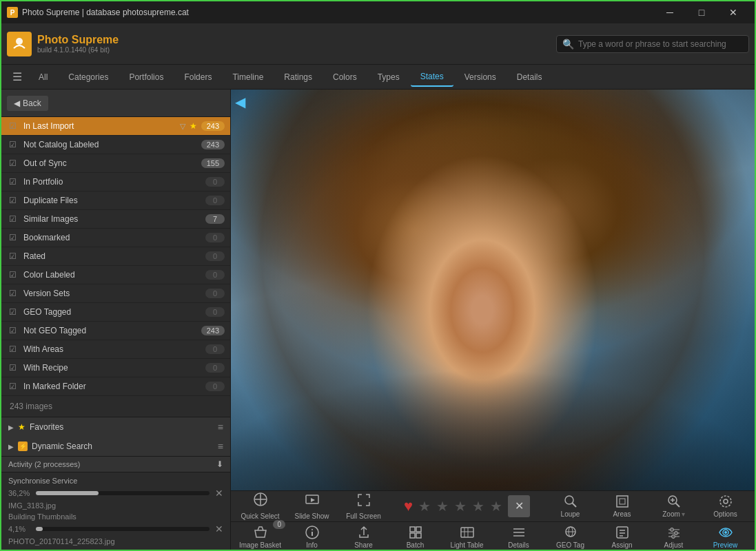 The image size is (756, 551). Describe the element at coordinates (298, 77) in the screenshot. I see `tab-ratings: Ratings` at that location.